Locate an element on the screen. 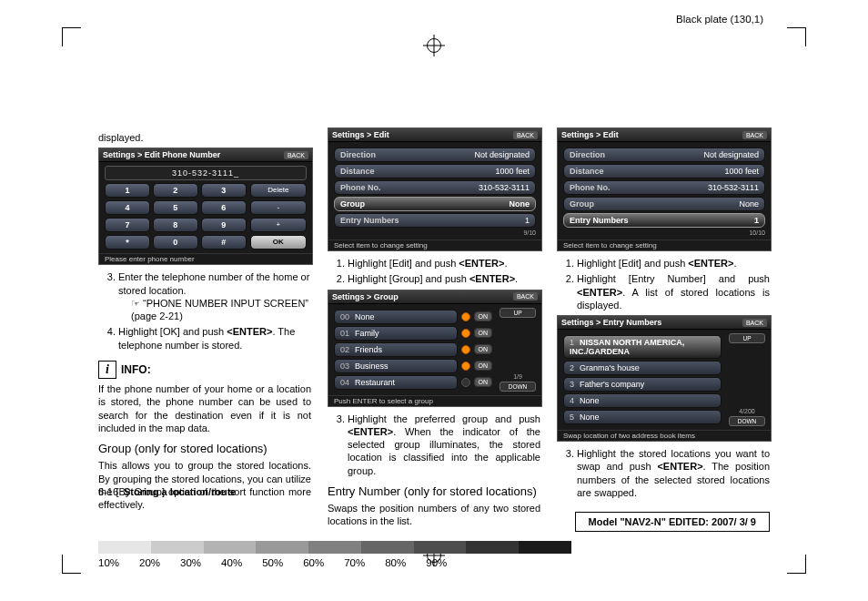  hint-text: Push ENTER to select a group is located at coordinates (435, 401).